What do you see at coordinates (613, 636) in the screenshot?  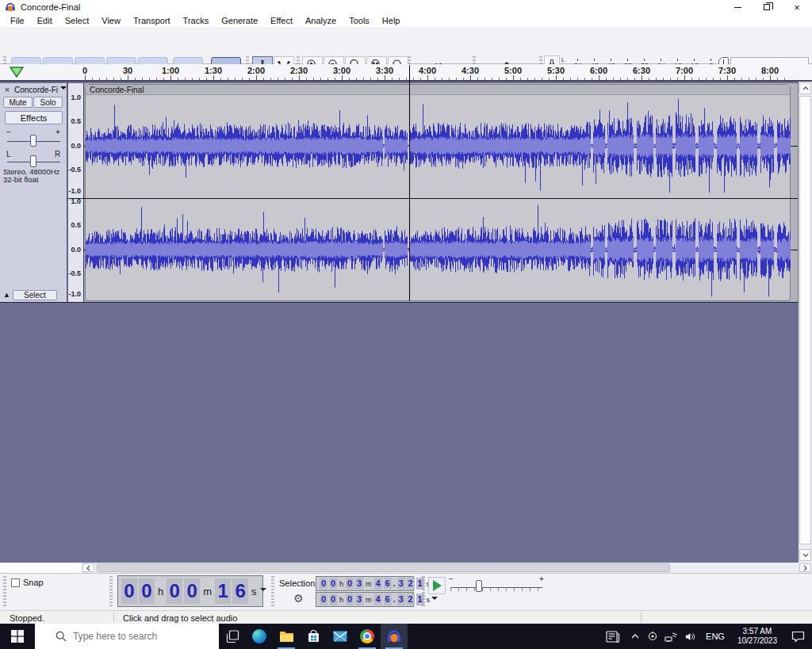 I see `news-widget-button` at bounding box center [613, 636].